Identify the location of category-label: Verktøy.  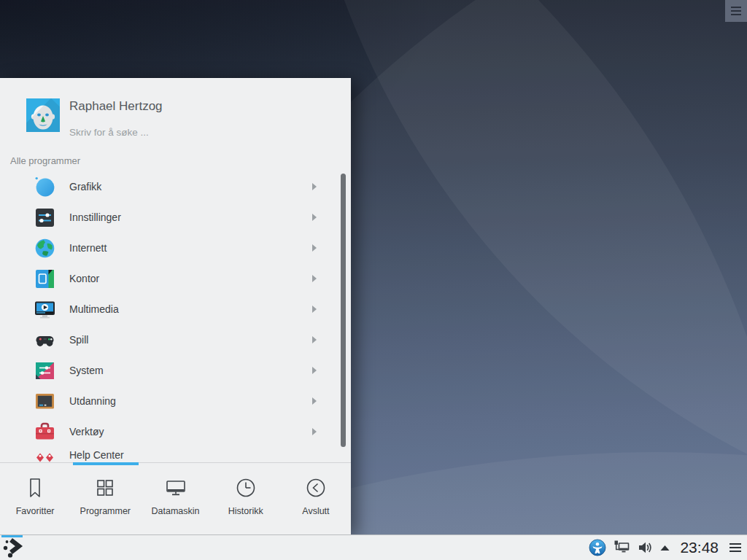
(191, 432).